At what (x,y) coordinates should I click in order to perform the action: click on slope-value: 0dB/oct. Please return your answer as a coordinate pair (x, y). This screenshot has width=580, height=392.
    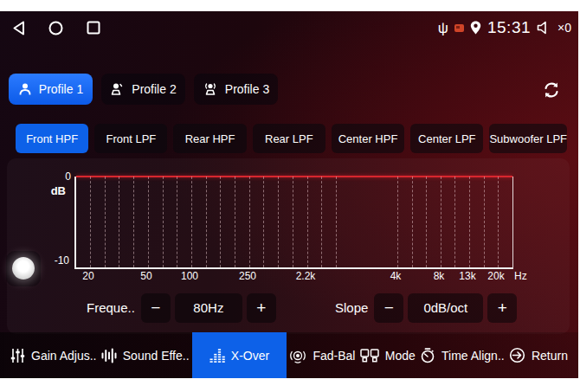
    Looking at the image, I should click on (445, 308).